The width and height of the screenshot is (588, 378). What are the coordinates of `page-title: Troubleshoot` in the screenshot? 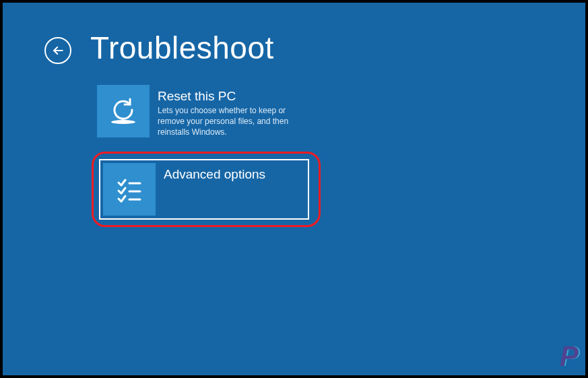 It's located at (182, 48).